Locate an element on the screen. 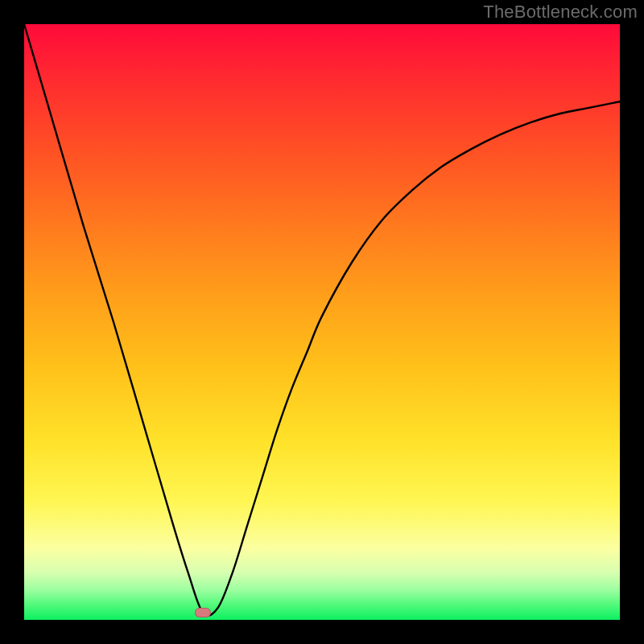  optimum-marker is located at coordinates (203, 613).